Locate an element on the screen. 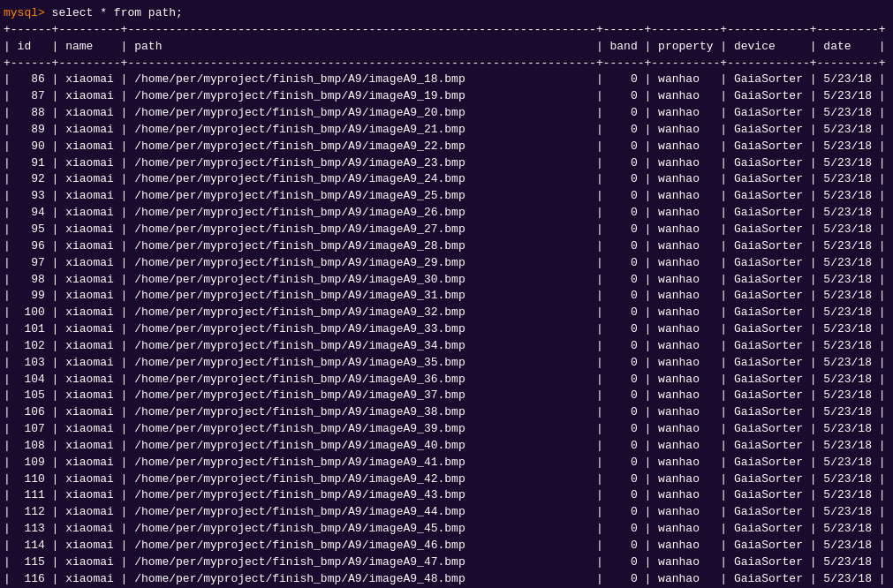 The width and height of the screenshot is (893, 588). command-text: select * from path; is located at coordinates (114, 12).